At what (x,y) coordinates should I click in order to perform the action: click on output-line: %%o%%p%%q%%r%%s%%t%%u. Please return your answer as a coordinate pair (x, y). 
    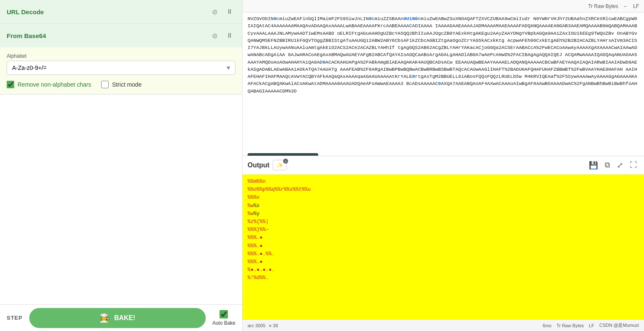
    Looking at the image, I should click on (443, 190).